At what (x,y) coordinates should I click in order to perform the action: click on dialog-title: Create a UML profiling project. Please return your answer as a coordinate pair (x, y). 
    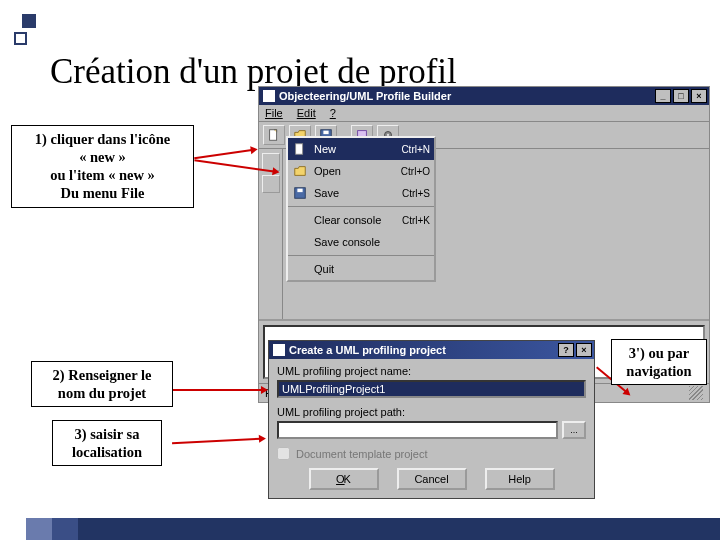
    Looking at the image, I should click on (368, 350).